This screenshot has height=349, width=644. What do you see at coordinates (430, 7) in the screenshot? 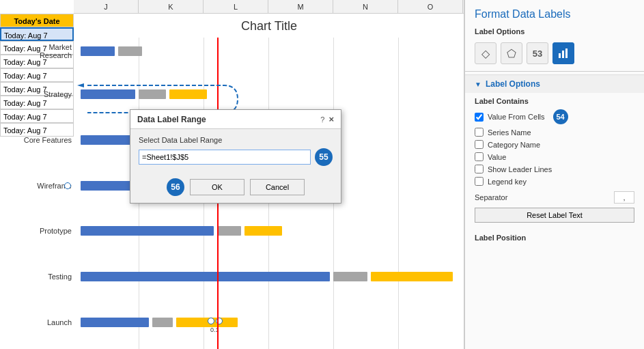
I see `col-o: O` at bounding box center [430, 7].